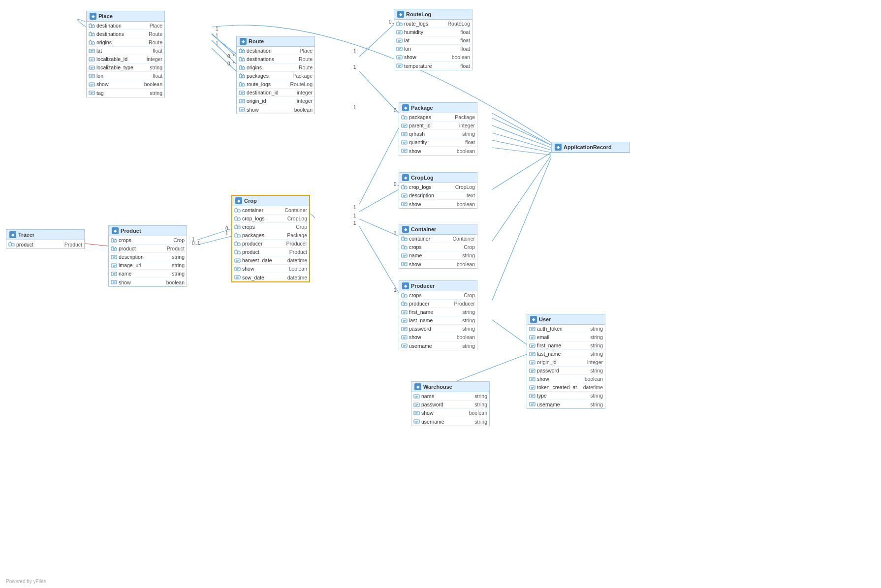  Describe the element at coordinates (434, 346) in the screenshot. I see `field-name: username` at that location.